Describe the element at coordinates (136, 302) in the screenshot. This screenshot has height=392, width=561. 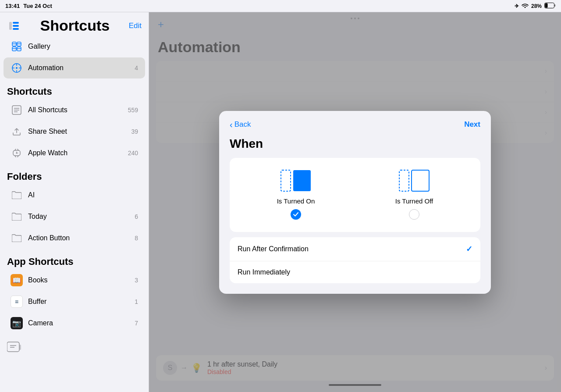
I see `buffer-badge: 1` at that location.